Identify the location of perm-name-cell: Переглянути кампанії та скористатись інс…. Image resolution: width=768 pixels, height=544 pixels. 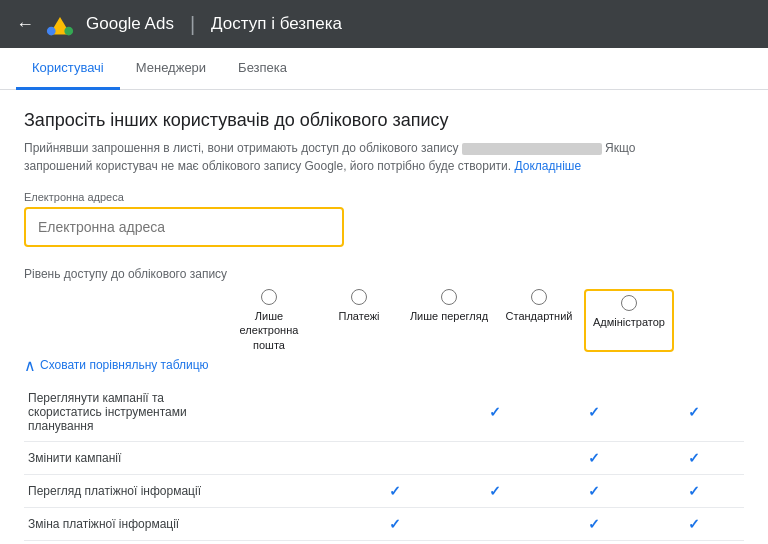
(135, 412).